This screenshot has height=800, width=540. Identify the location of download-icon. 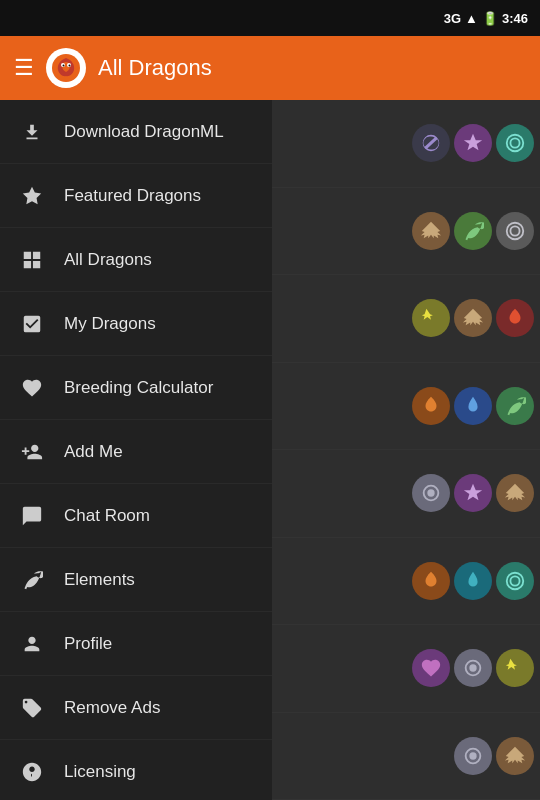
(32, 132).